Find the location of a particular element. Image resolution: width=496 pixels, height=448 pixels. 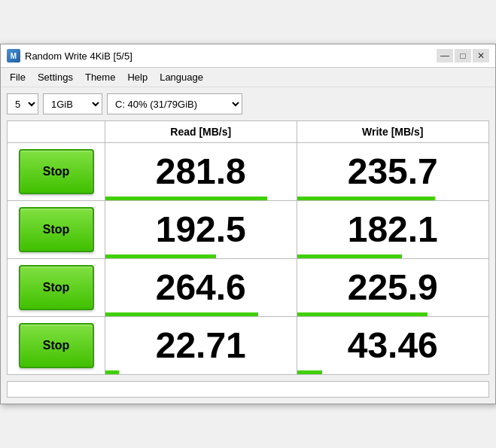

read-text-4: 22.71 is located at coordinates (201, 346).